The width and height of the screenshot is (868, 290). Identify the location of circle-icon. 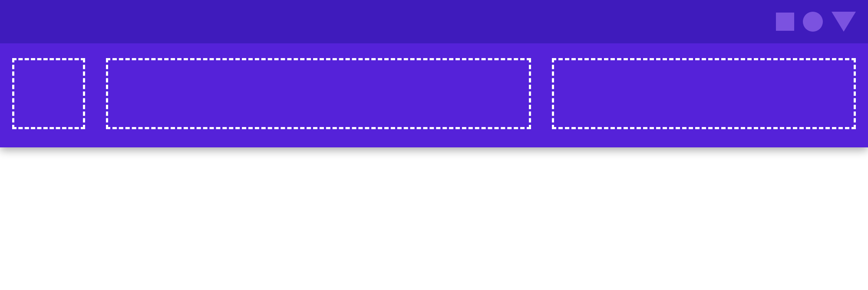
(813, 22).